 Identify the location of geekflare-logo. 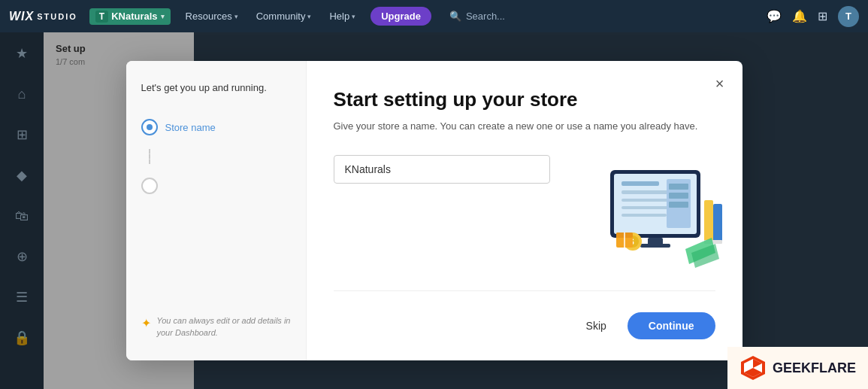
(753, 368).